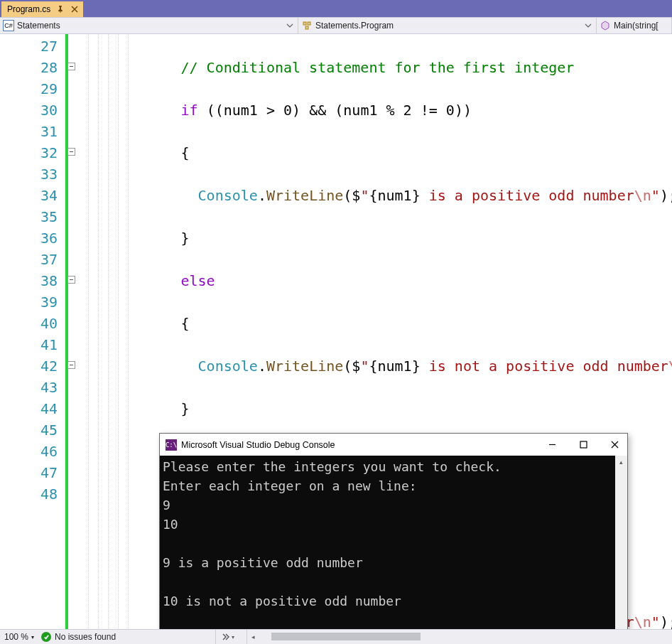  What do you see at coordinates (28, 451) in the screenshot?
I see `line-number: 46` at bounding box center [28, 451].